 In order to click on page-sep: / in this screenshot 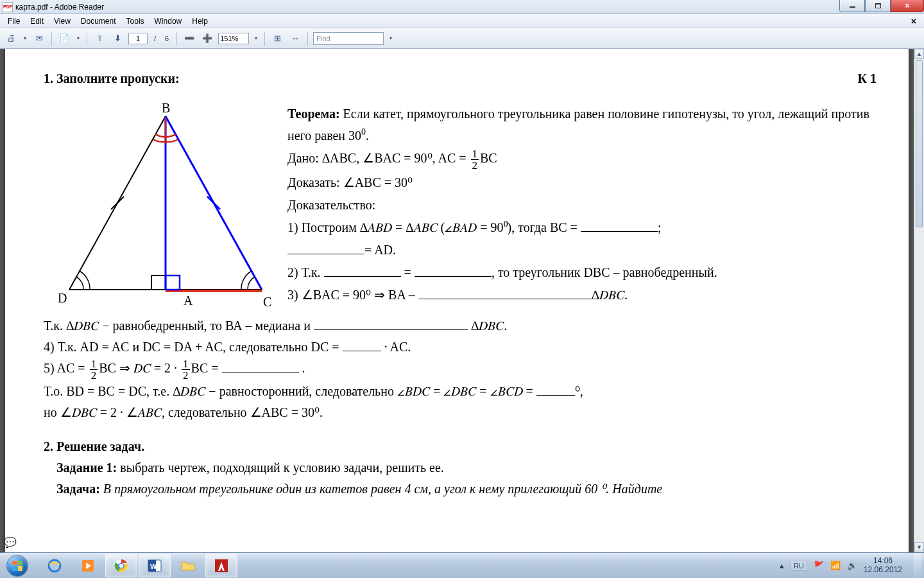, I will do `click(155, 39)`.